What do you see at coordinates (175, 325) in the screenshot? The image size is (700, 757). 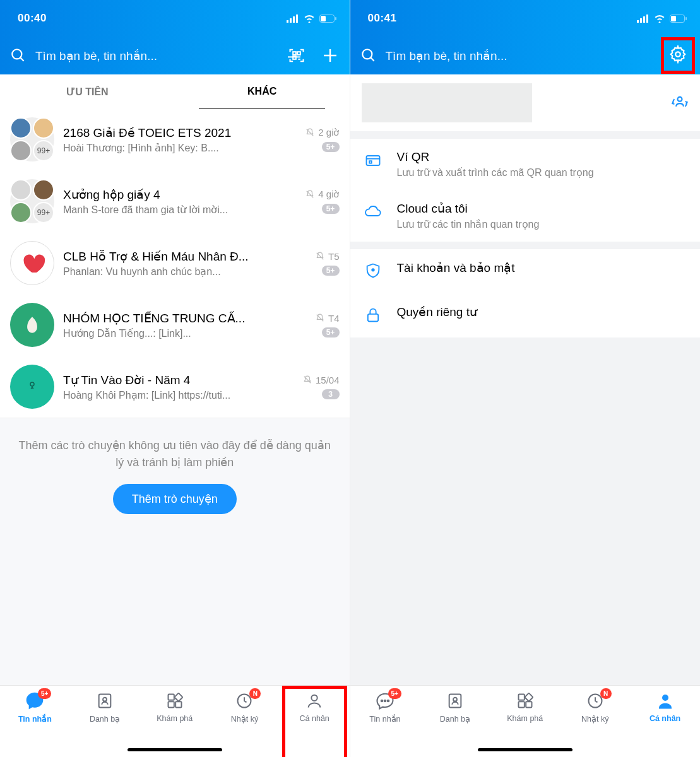 I see `chat-item: NHÓM HỌC TIẾNG TRUNG CẤ... Hướng Dẫn Tiế…` at bounding box center [175, 325].